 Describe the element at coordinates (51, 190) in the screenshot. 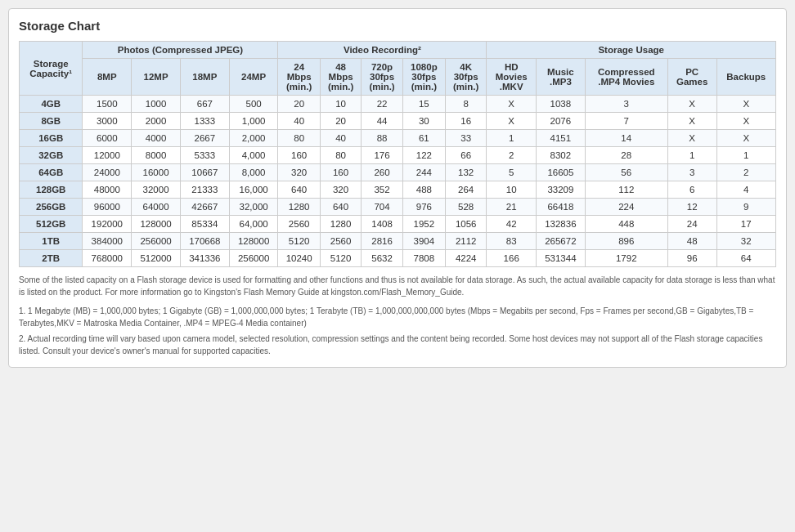

I see `cell-capacity: 128GB` at that location.